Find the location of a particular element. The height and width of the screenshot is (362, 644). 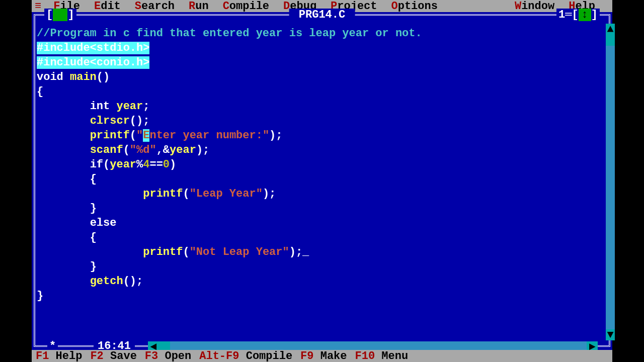

scroll-down-icon: ▼ is located at coordinates (610, 335).